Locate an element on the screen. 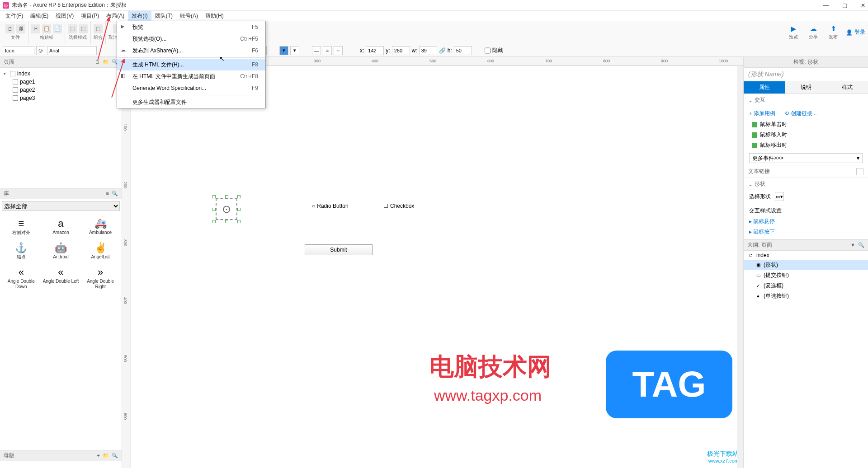 The width and height of the screenshot is (868, 468). outline-item: ✓(复选框) is located at coordinates (806, 285).